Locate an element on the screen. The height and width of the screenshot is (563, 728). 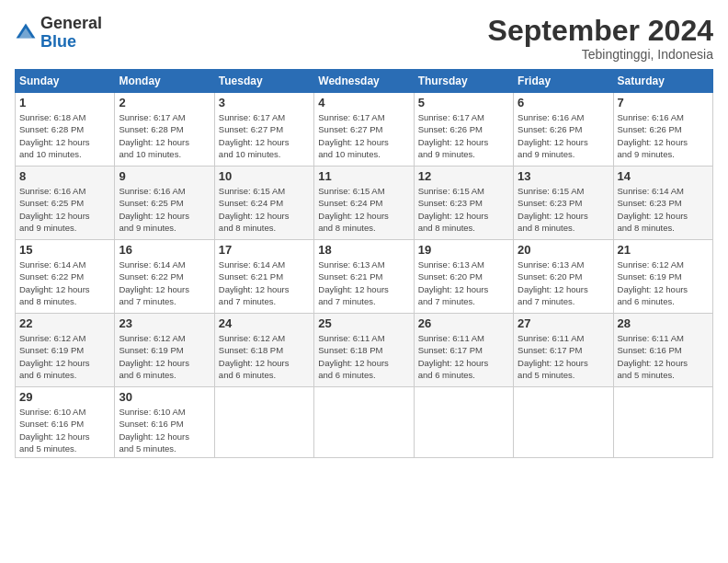
week-row-4: 22 Sunrise: 6:12 AM Sunset: 6:19 PM Dayl… is located at coordinates (364, 350).